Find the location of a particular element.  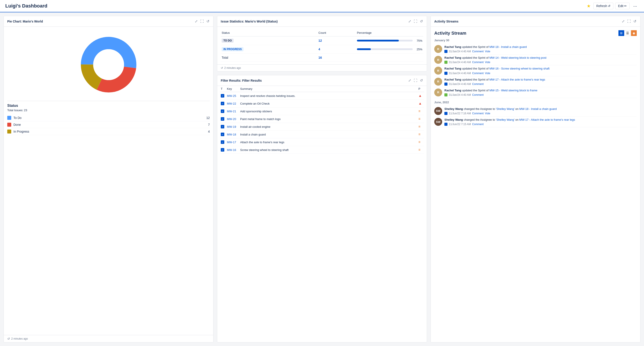

stats-expand-button: ⛶ is located at coordinates (416, 22).